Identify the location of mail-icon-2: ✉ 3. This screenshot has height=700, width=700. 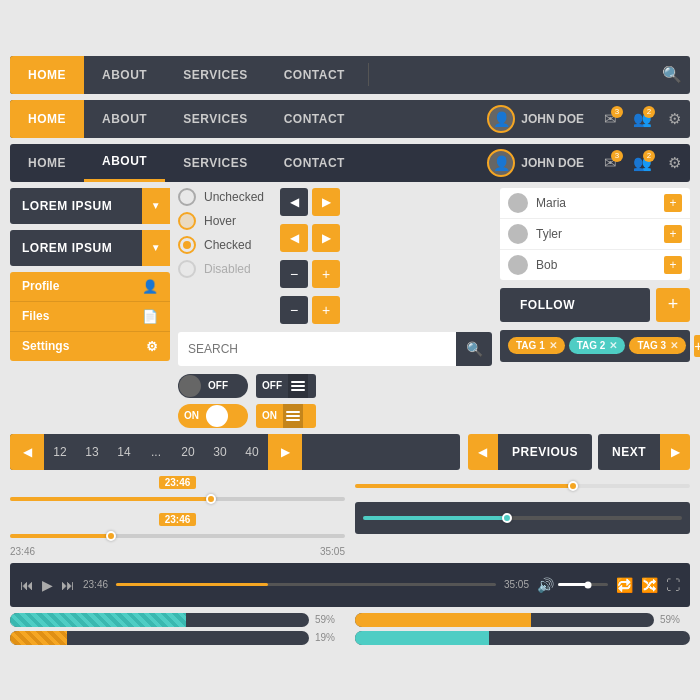
(610, 119).